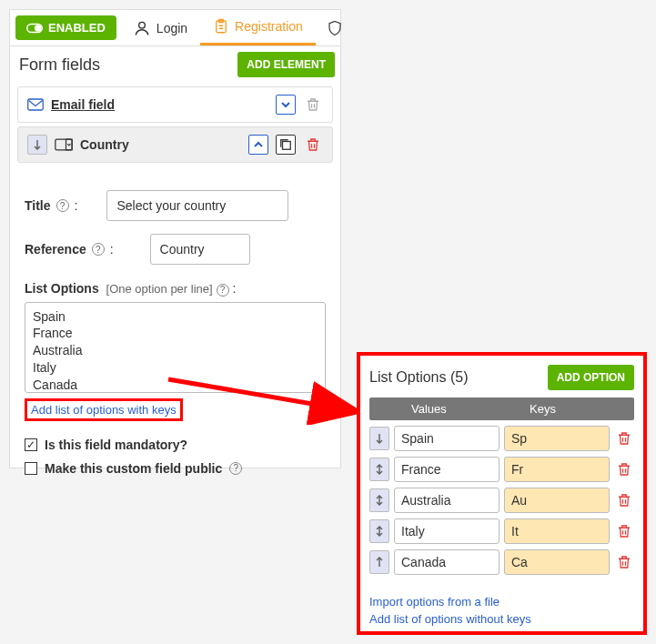 This screenshot has width=656, height=644. What do you see at coordinates (175, 145) in the screenshot?
I see `field-row-country: Country` at bounding box center [175, 145].